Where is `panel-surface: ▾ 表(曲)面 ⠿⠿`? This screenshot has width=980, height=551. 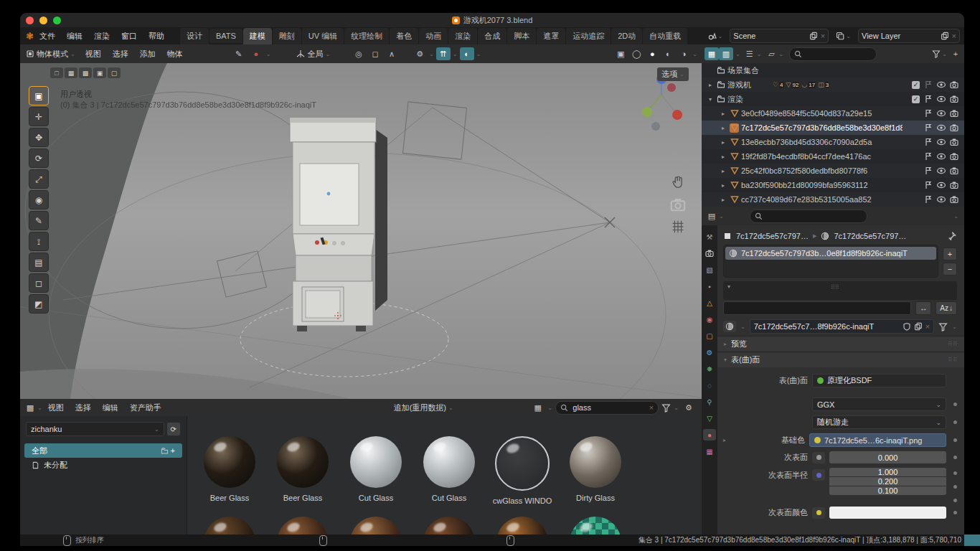
panel-surface: ▾ 表(曲)面 ⠿⠿ is located at coordinates (841, 359).